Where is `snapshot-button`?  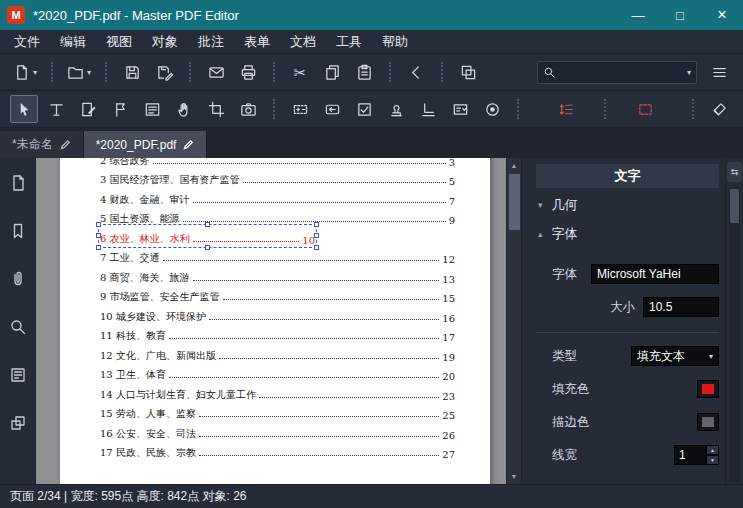
snapshot-button is located at coordinates (468, 72).